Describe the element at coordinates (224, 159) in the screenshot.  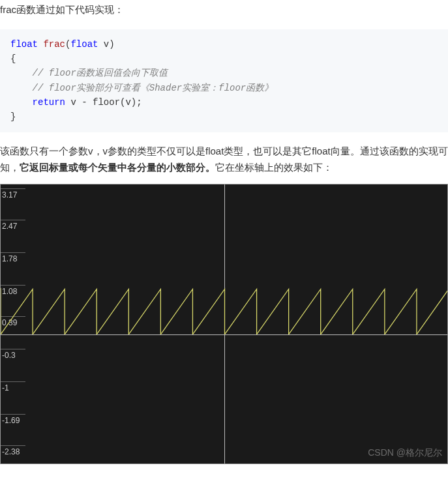
I see `description-text: 该函数只有一个参数v，v参数的类型不仅可以是float类型，也可以是其它floa…` at that location.